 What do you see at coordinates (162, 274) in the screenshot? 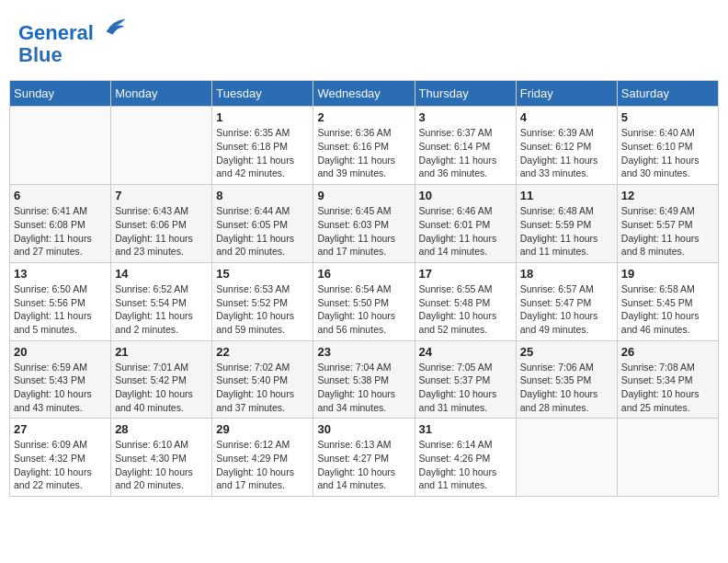
I see `day-number: 14` at bounding box center [162, 274].